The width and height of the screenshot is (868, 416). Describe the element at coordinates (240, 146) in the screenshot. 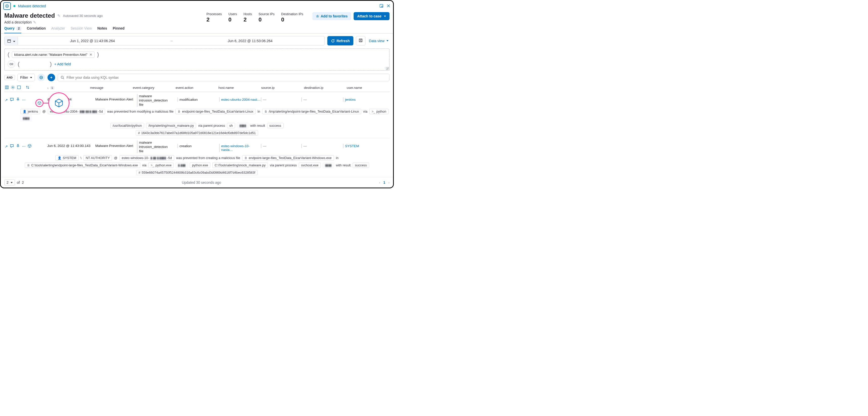

I see `cell-host: estec-windows-10-nasta…` at that location.